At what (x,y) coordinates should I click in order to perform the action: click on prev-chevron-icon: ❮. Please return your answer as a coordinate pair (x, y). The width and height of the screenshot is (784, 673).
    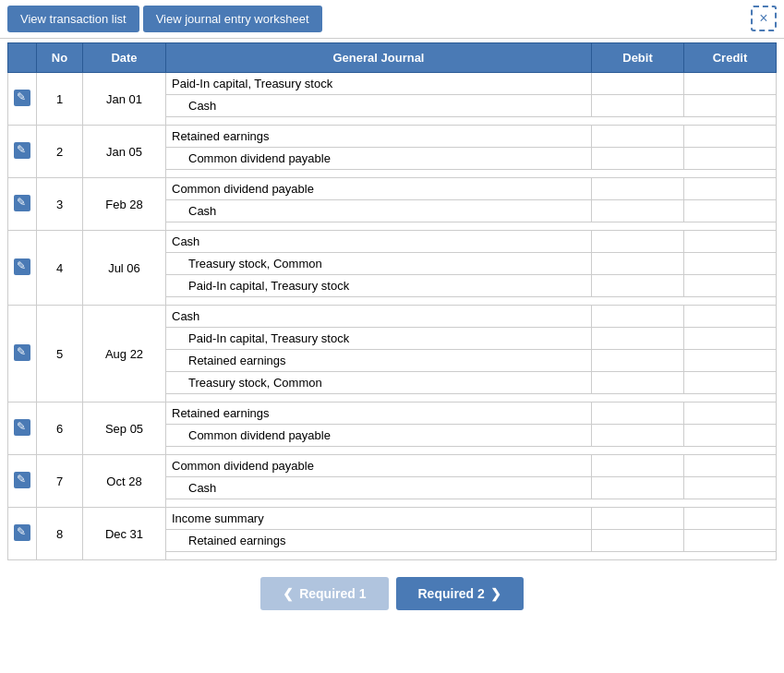
    Looking at the image, I should click on (288, 594).